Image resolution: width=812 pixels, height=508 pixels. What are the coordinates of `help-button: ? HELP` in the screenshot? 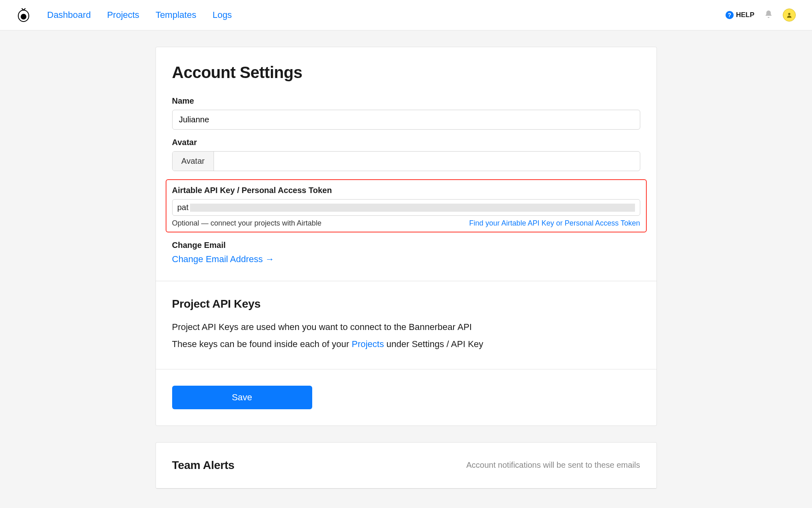 It's located at (740, 15).